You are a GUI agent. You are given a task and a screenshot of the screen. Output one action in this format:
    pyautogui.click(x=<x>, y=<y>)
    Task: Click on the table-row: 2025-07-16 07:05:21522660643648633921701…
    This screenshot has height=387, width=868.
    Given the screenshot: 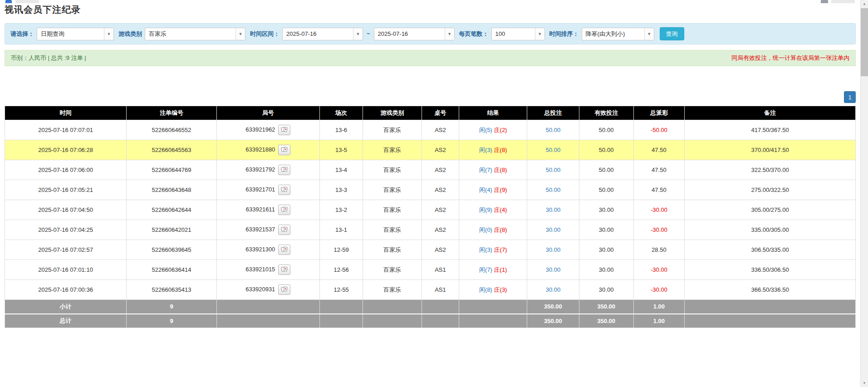 What is the action you would take?
    pyautogui.click(x=430, y=190)
    